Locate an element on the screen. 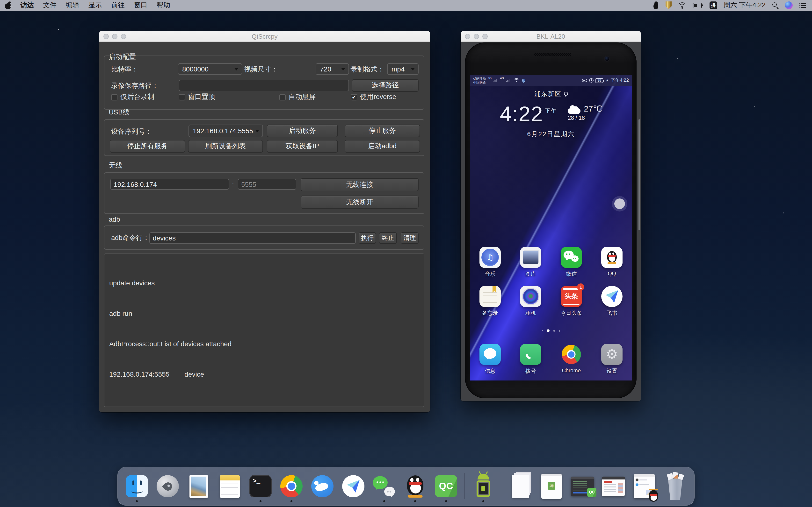  record-format-combobox: mp4 is located at coordinates (403, 69).